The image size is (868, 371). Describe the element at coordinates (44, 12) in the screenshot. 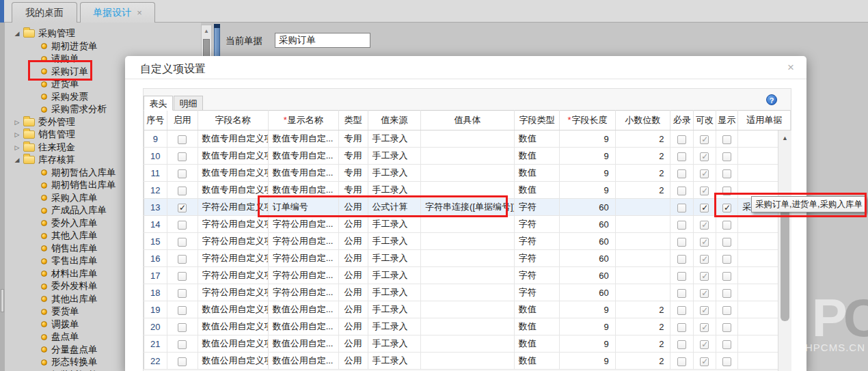

I see `tab-my-desktop: 我的桌面` at that location.